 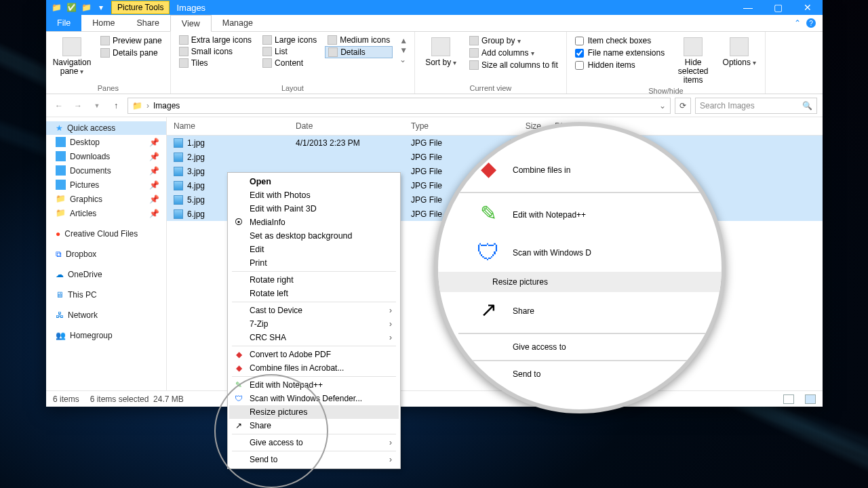 I want to click on menu-rotate-left: Rotate left, so click(x=314, y=293).